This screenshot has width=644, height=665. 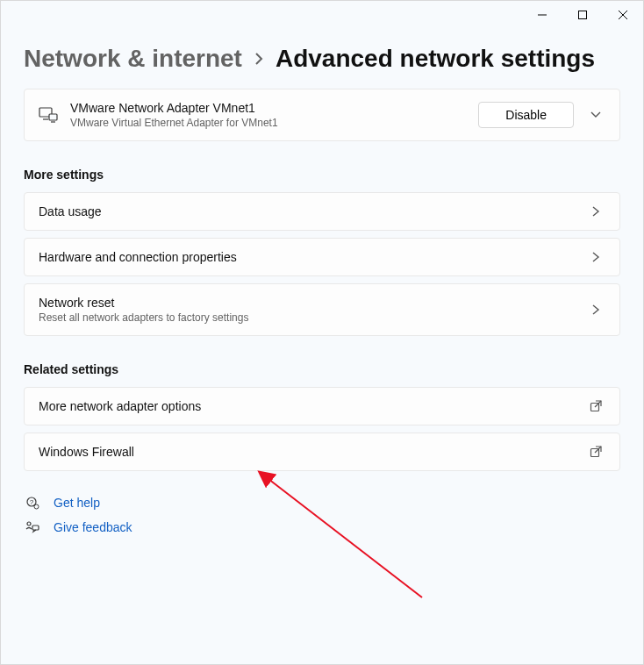 What do you see at coordinates (322, 527) in the screenshot?
I see `give-feedback-link: Give feedback` at bounding box center [322, 527].